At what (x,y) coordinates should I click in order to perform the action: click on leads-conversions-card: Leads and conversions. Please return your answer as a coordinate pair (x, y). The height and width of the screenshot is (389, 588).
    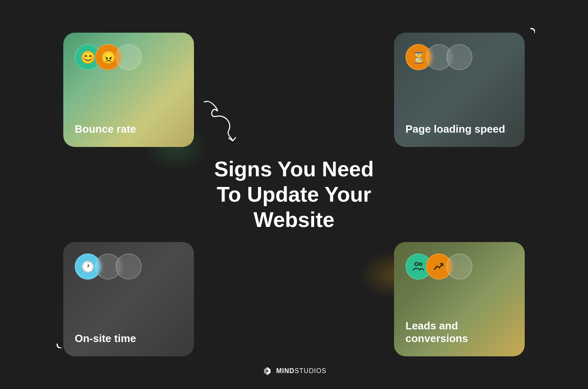
    Looking at the image, I should click on (459, 299).